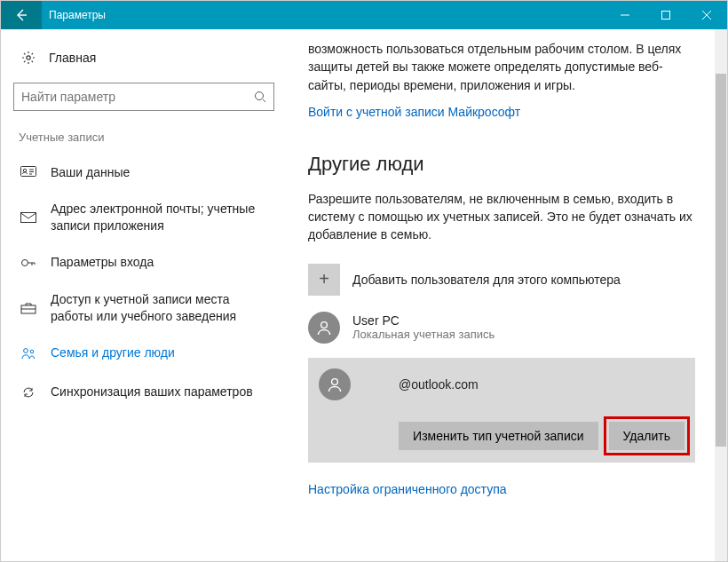  I want to click on briefcase-icon, so click(28, 308).